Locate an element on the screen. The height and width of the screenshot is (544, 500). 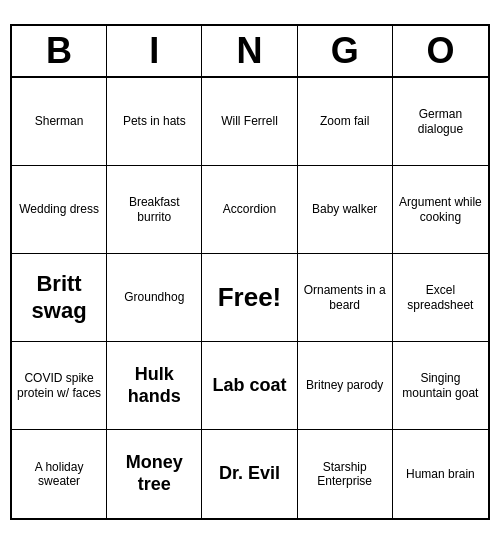
bingo-cell-13: Ornaments in a beard is located at coordinates (346, 298).